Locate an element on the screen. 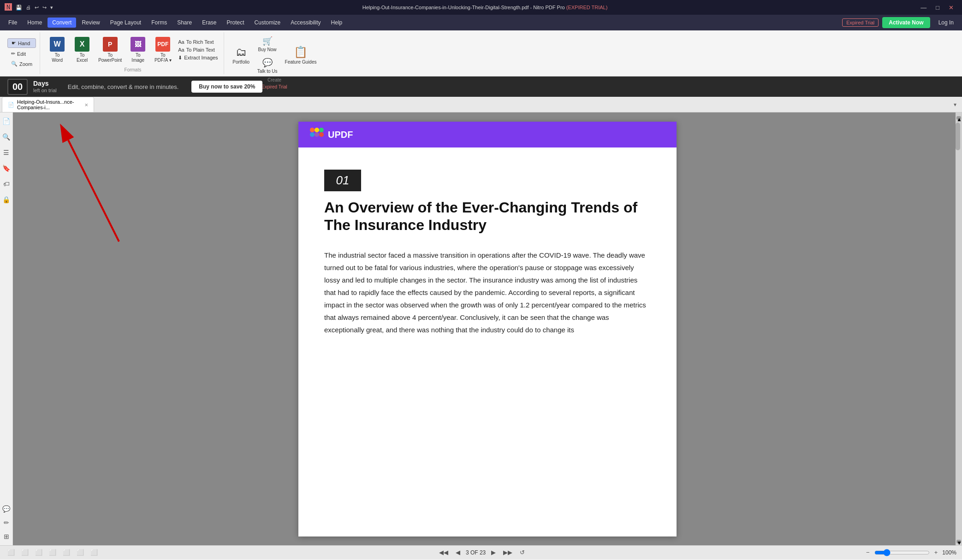 The image size is (962, 560). scrollbar-track: ▲ ▼ is located at coordinates (959, 329).